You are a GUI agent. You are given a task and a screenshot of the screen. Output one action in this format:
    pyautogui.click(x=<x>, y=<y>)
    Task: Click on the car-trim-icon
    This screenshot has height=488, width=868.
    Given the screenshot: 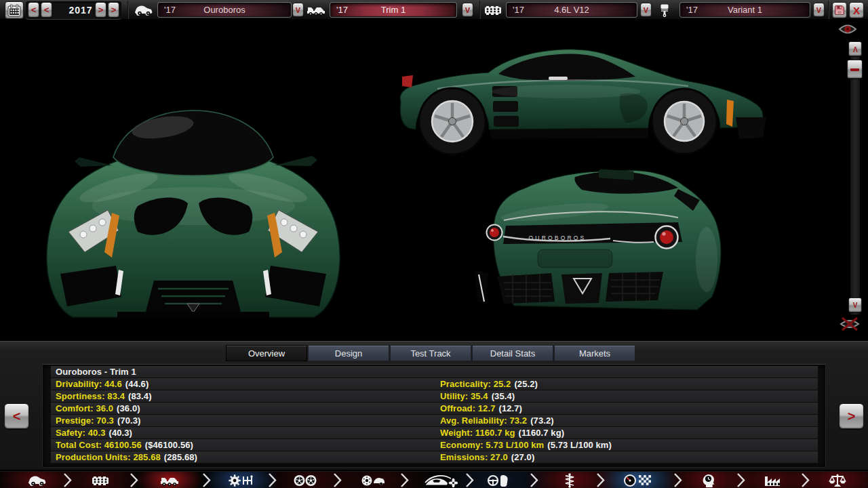 What is the action you would take?
    pyautogui.click(x=316, y=12)
    